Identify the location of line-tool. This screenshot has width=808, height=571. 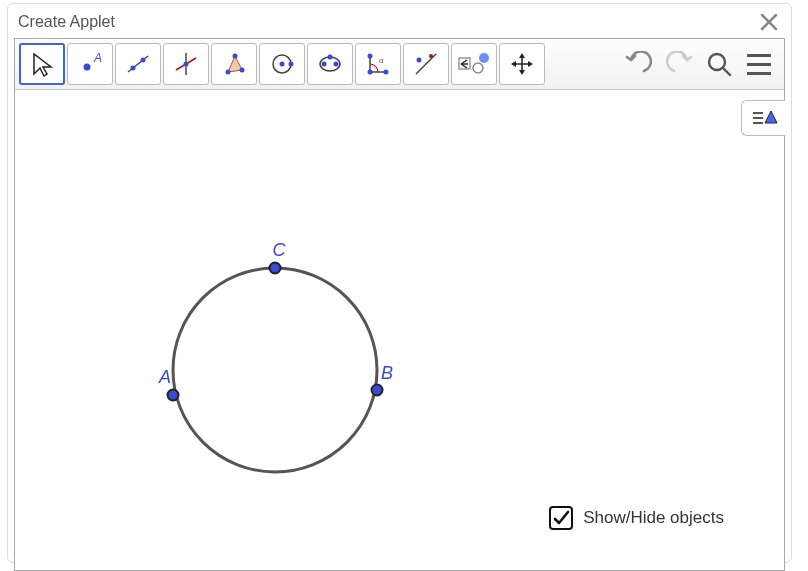
(138, 64).